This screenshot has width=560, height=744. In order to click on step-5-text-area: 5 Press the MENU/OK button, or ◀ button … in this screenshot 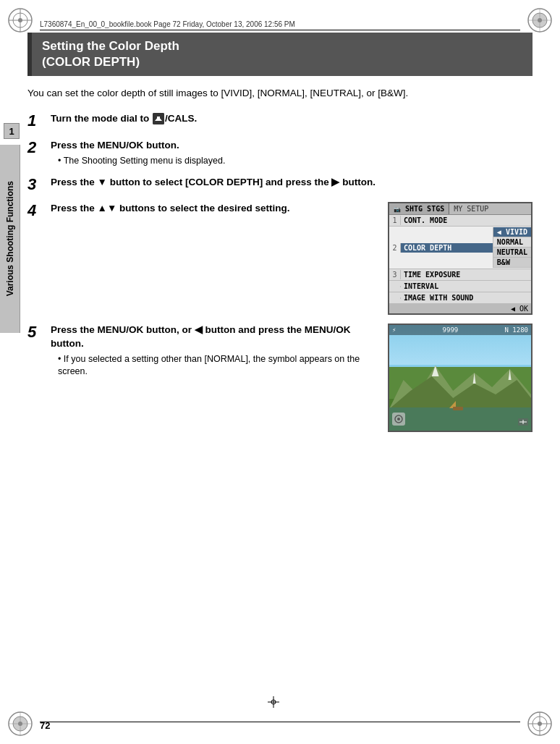, I will do `click(204, 351)`.